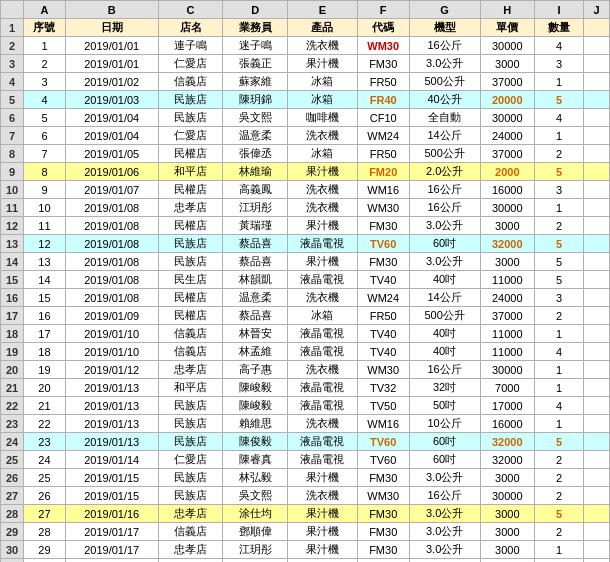 The width and height of the screenshot is (610, 562). I want to click on cell-C29: 信義店, so click(190, 532).